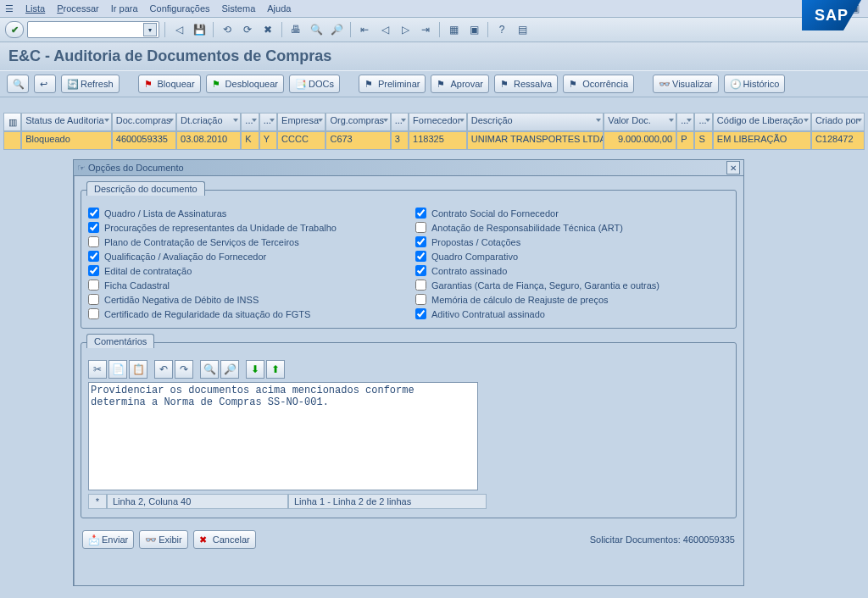 The image size is (868, 598). I want to click on preliminar-button: ⚑Preliminar, so click(392, 84).